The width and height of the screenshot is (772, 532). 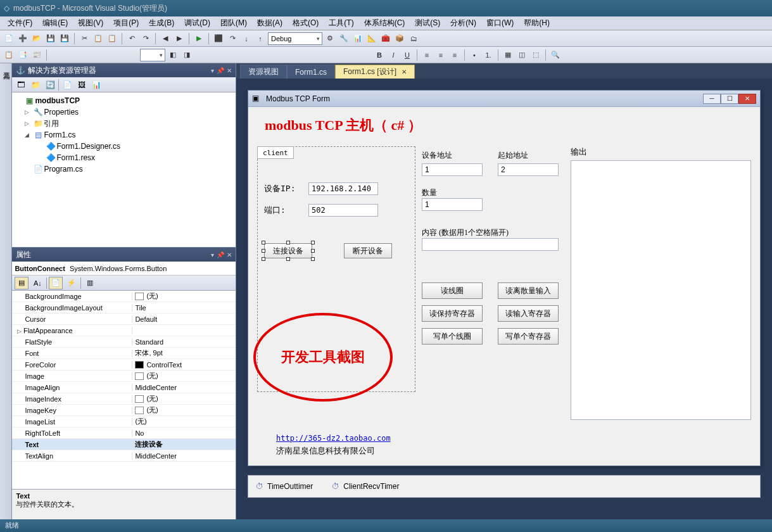 What do you see at coordinates (288, 251) in the screenshot?
I see `connect-button: 连接设备` at bounding box center [288, 251].